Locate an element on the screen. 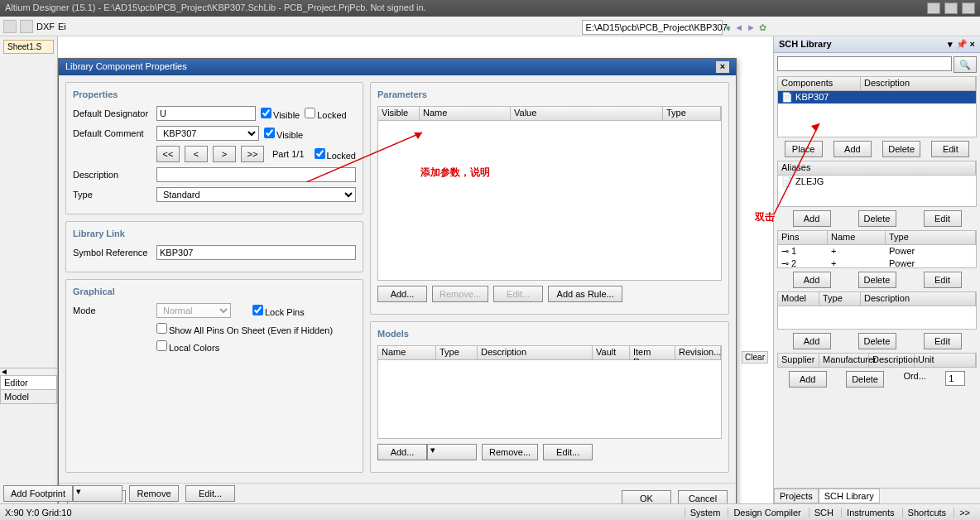  library-search-input is located at coordinates (864, 64).